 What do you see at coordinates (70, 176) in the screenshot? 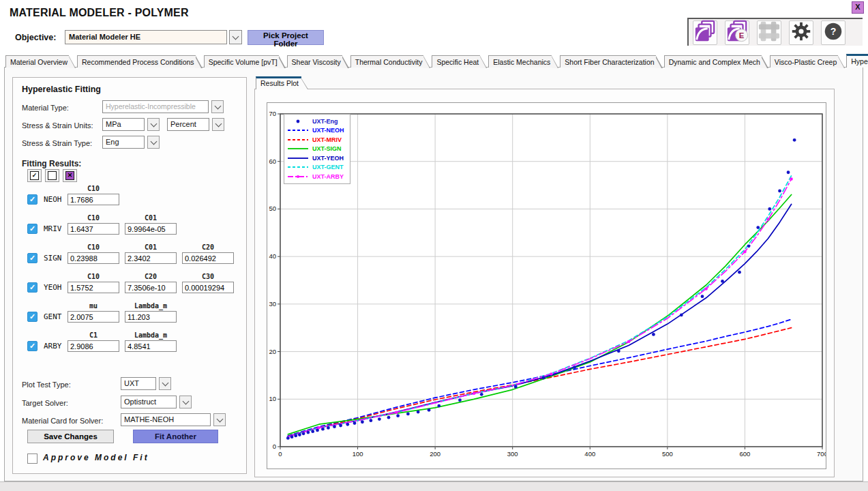
I see `invert-selection-button: ✕` at bounding box center [70, 176].